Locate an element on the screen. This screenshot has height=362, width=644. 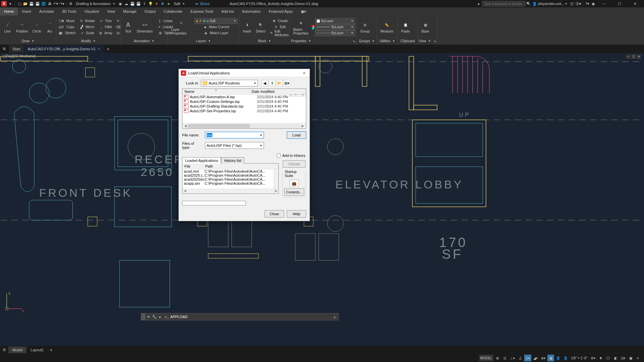
close-tab-icon: × is located at coordinates (99, 49).